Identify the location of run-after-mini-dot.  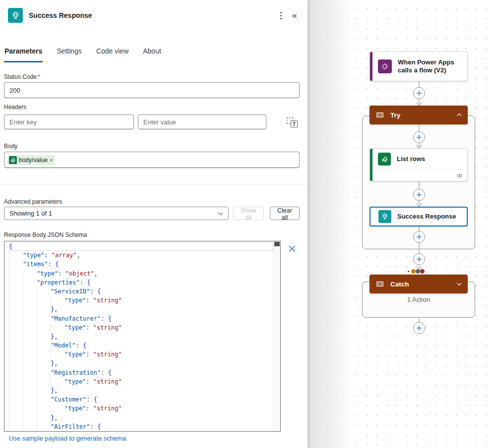
(409, 272).